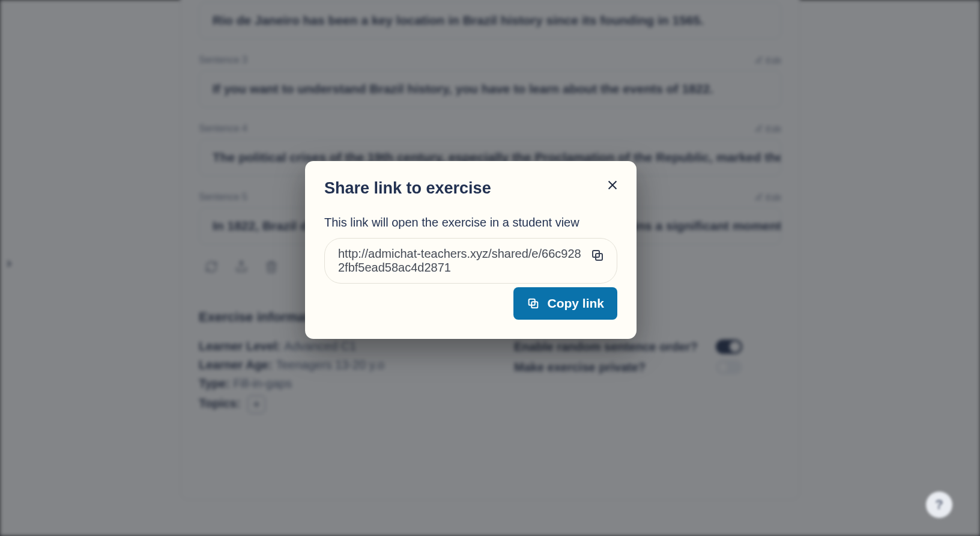 Image resolution: width=980 pixels, height=536 pixels. I want to click on modal-subtitle: This link will open the exercise in a st…, so click(471, 222).